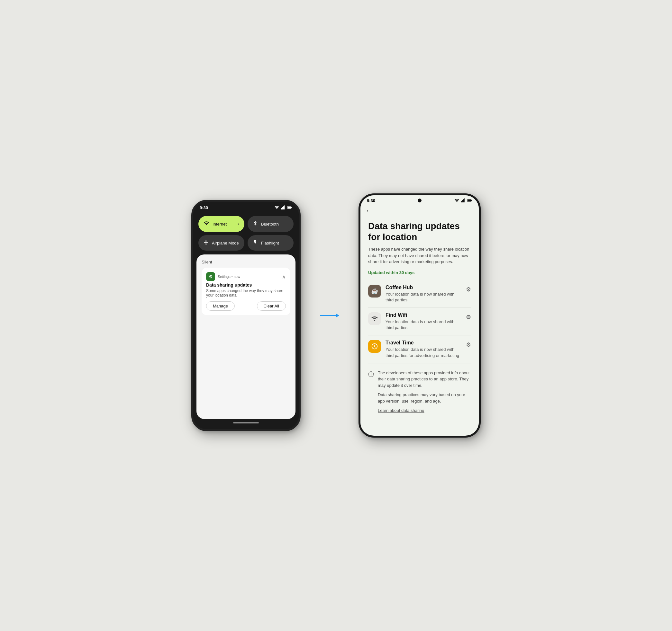 This screenshot has width=672, height=631. I want to click on signal-icon, so click(283, 207).